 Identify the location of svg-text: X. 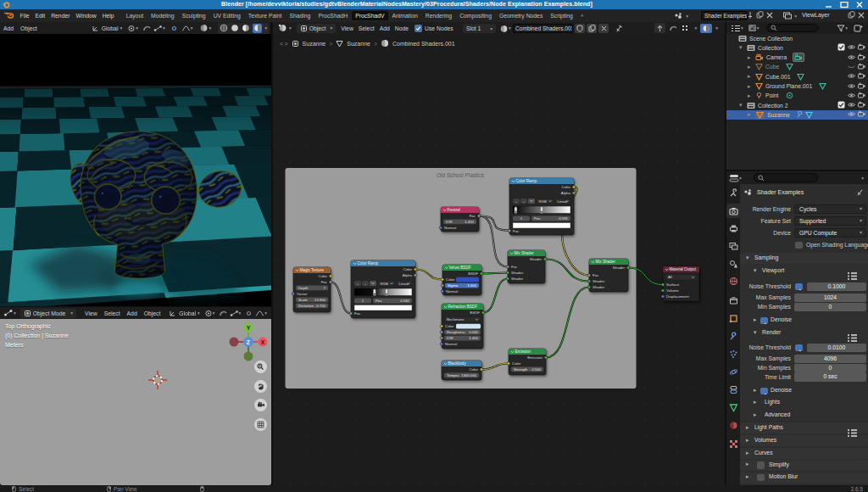
(263, 343).